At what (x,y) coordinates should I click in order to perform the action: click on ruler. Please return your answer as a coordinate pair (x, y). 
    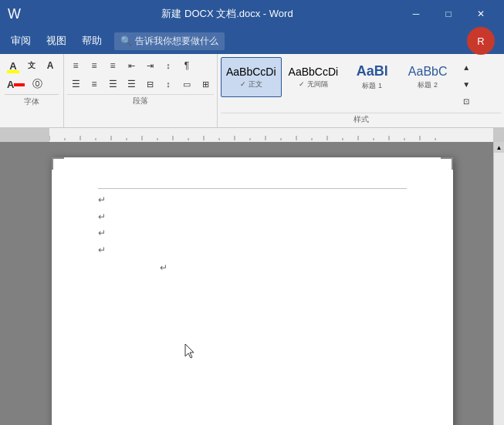
    Looking at the image, I should click on (252, 135).